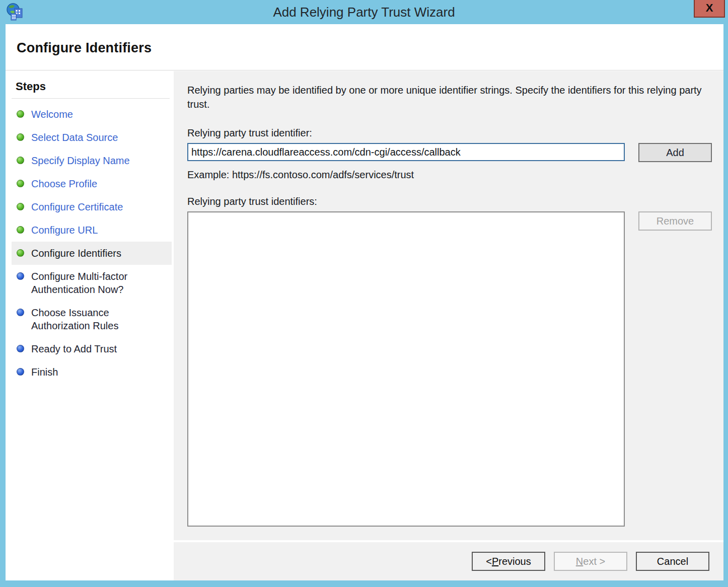  What do you see at coordinates (447, 97) in the screenshot?
I see `page-description: Relying parties may be identified by one…` at bounding box center [447, 97].